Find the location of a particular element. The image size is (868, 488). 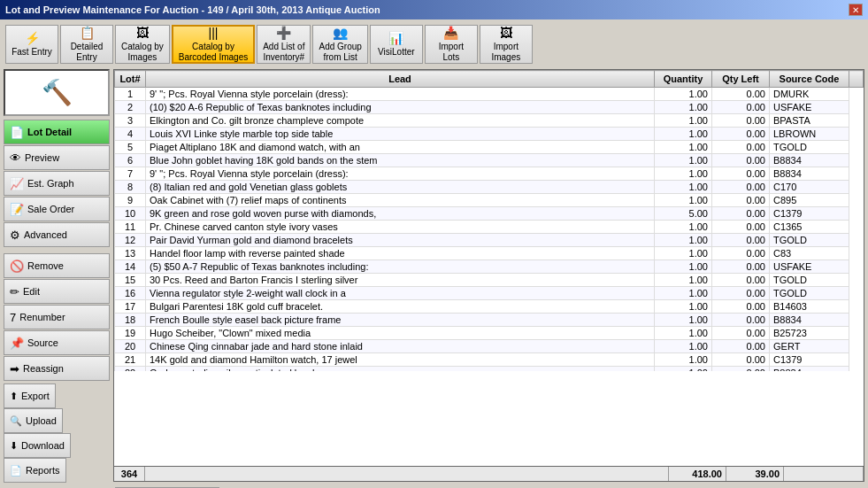

reports-bottom-button: 📄Reports is located at coordinates (35, 470).